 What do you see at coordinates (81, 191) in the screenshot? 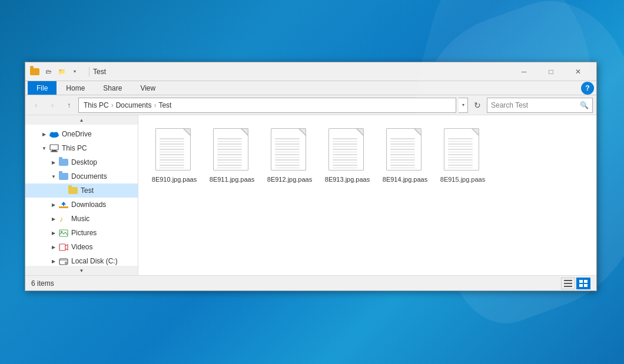
I see `sidebar-item-test: ▶ Test` at bounding box center [81, 191].